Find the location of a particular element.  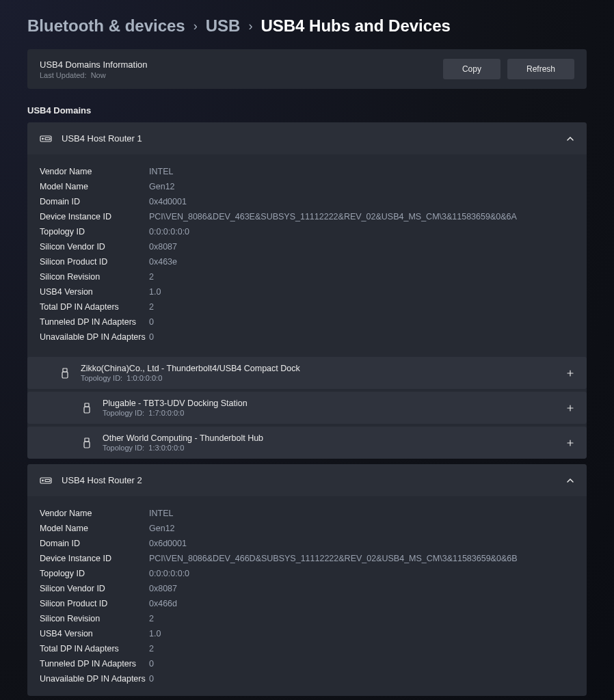

breadcrumb-bluetooth-devices: Bluetooth & devices is located at coordinates (107, 26).